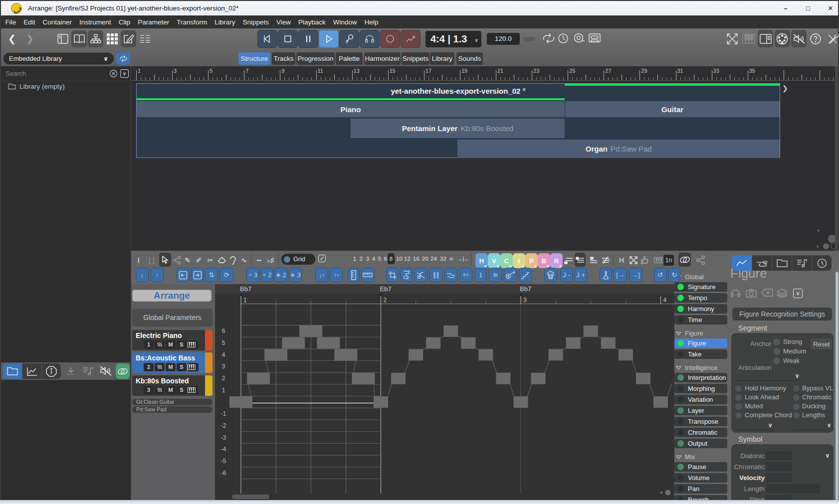  I want to click on checkbox-ducking, so click(796, 407).